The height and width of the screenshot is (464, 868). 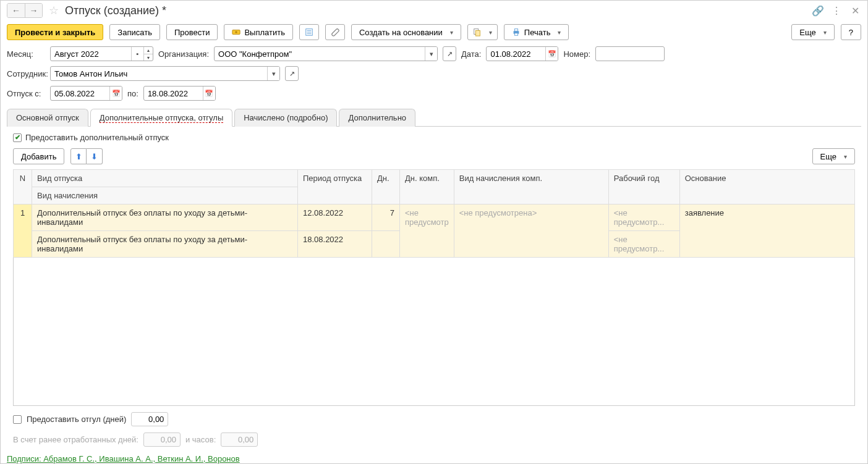 What do you see at coordinates (833, 156) in the screenshot?
I see `table-more-button: Еще` at bounding box center [833, 156].